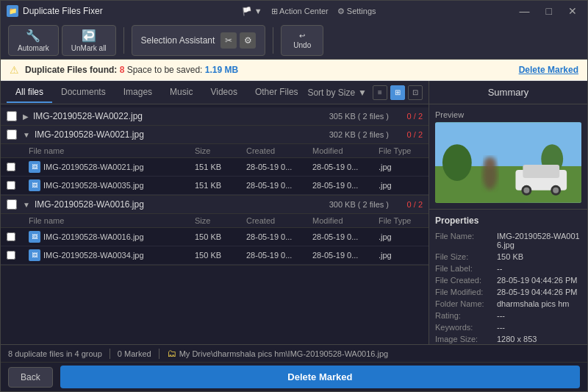  I want to click on file-modified-3-2: 28-05-19 0..., so click(345, 255).